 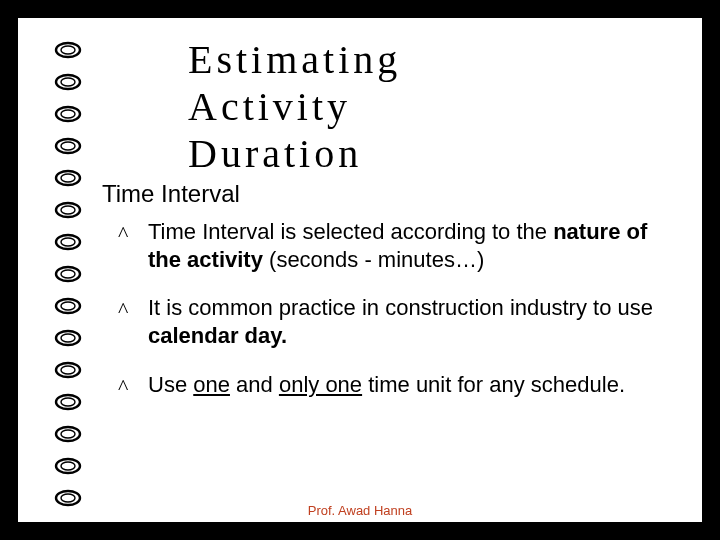 What do you see at coordinates (430, 154) in the screenshot?
I see `title-line-3: Duration` at bounding box center [430, 154].